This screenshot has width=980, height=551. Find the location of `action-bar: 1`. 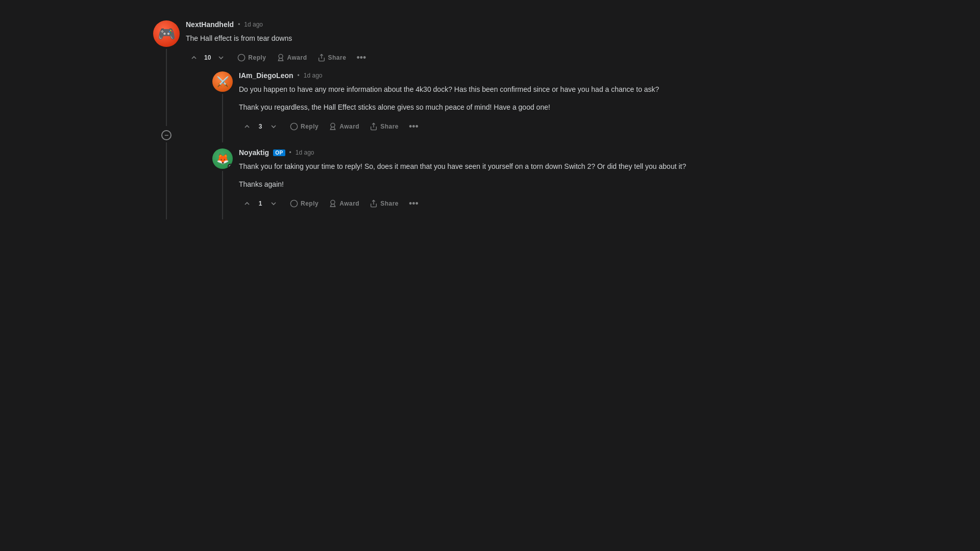

action-bar: 1 is located at coordinates (533, 204).